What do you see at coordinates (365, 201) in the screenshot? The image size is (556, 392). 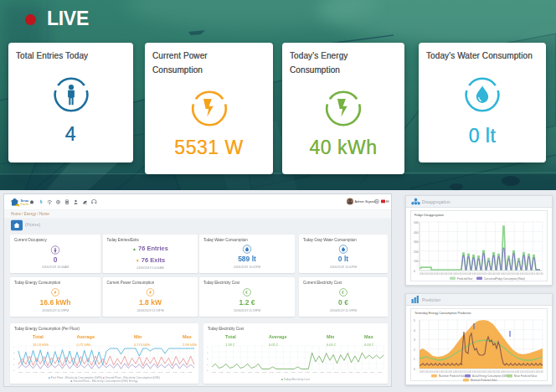 I see `svg-text: Admin Signed` at bounding box center [365, 201].